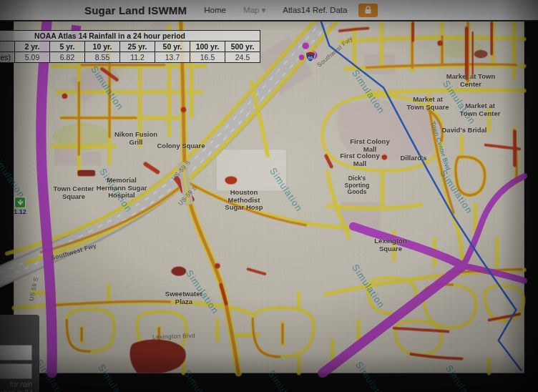 This screenshot has height=392, width=538. Describe the element at coordinates (243, 200) in the screenshot. I see `map-label-houston-methodist: HoustonMethodistSugar Hosp` at that location.